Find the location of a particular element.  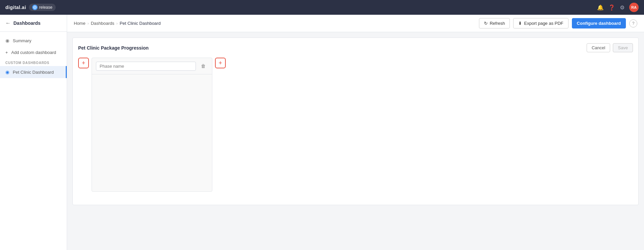

pet-clinic-icon: ◉ is located at coordinates (7, 72).